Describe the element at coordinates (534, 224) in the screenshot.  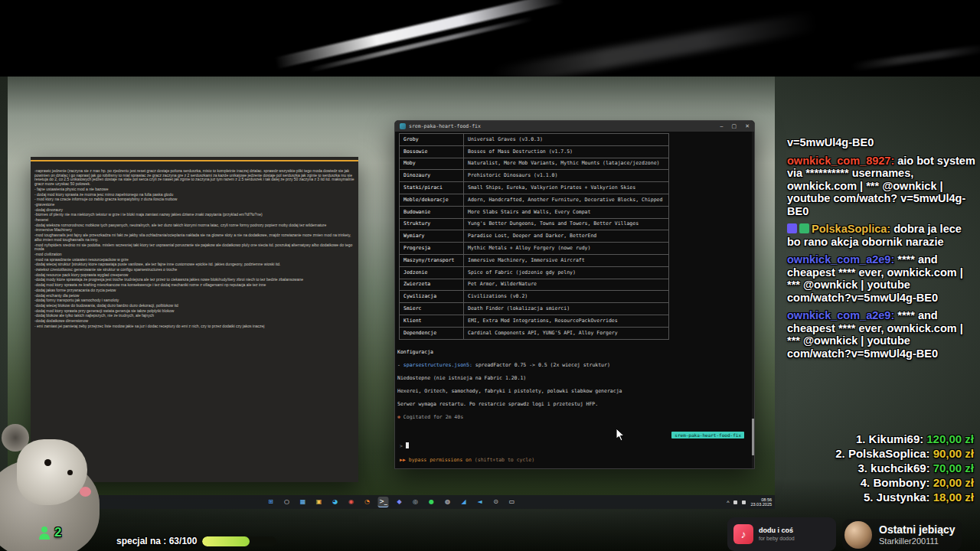
I see `mod-table-row: StrukturyYung's Better Dungeons, Towns a…` at that location.